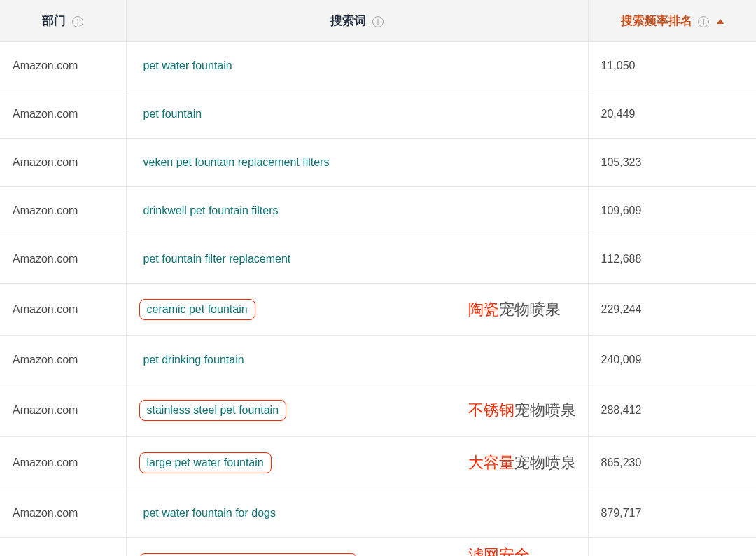  I want to click on rank-cell: 112,688, so click(672, 259).